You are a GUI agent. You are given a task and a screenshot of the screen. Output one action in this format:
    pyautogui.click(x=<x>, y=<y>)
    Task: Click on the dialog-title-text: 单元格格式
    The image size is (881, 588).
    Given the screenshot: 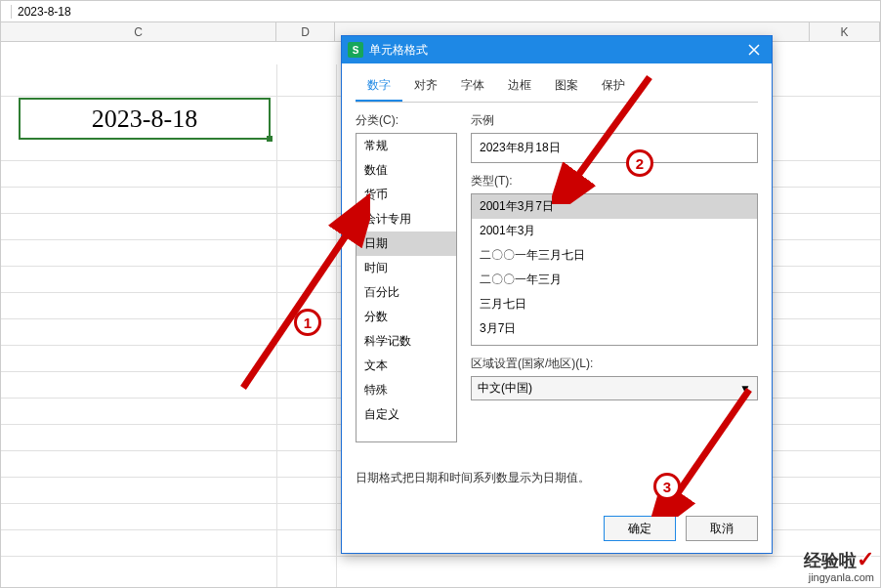 What is the action you would take?
    pyautogui.click(x=399, y=51)
    